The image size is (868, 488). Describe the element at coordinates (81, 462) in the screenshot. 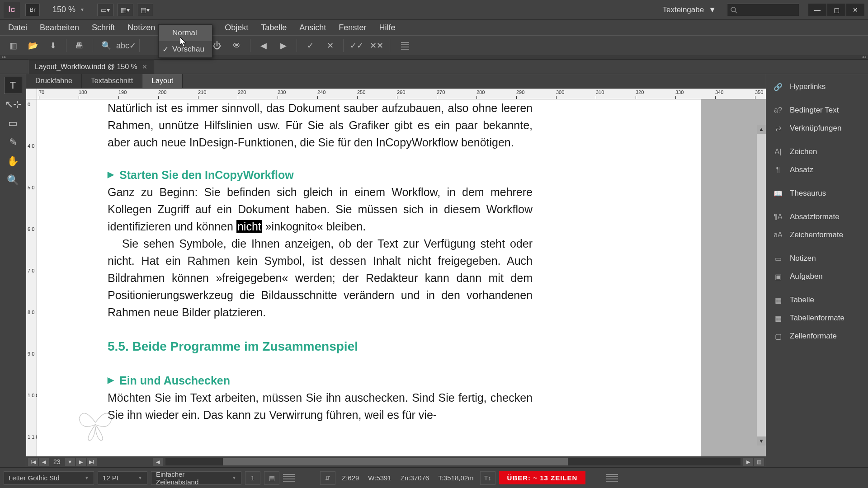

I see `next-page-button: ▶` at that location.